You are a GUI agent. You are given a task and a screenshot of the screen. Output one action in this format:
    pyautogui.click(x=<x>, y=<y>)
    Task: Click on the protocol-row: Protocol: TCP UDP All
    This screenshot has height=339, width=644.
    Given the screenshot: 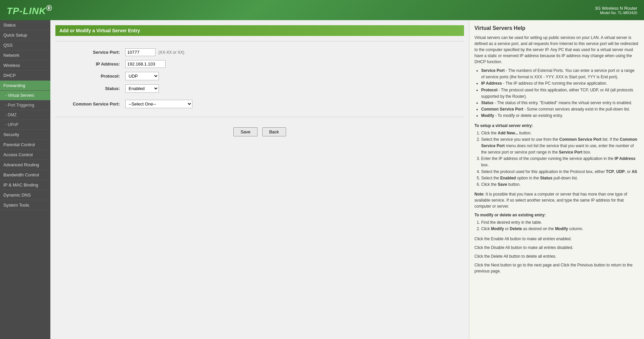 What is the action you would take?
    pyautogui.click(x=260, y=76)
    